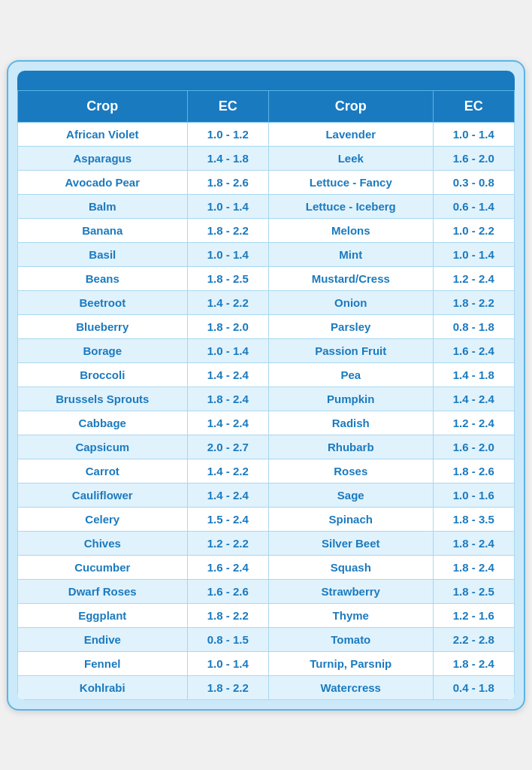 The height and width of the screenshot is (770, 532). What do you see at coordinates (103, 399) in the screenshot?
I see `crop-name: Brussels Sprouts` at bounding box center [103, 399].